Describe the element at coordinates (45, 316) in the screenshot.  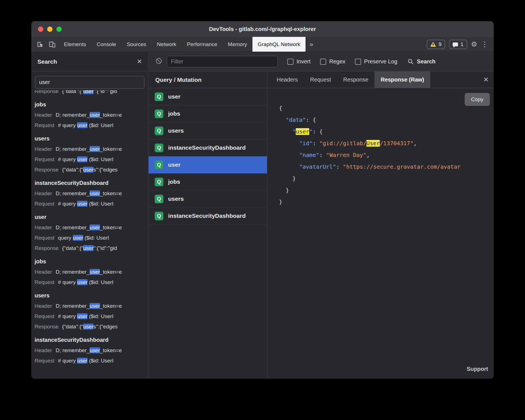
I see `search-result-label: Request` at that location.